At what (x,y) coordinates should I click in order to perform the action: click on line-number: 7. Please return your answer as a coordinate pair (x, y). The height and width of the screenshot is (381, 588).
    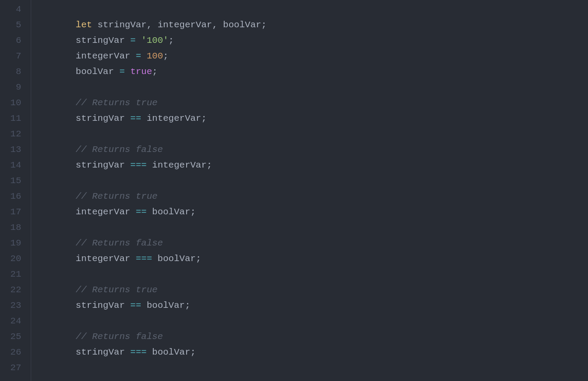
    Looking at the image, I should click on (16, 56).